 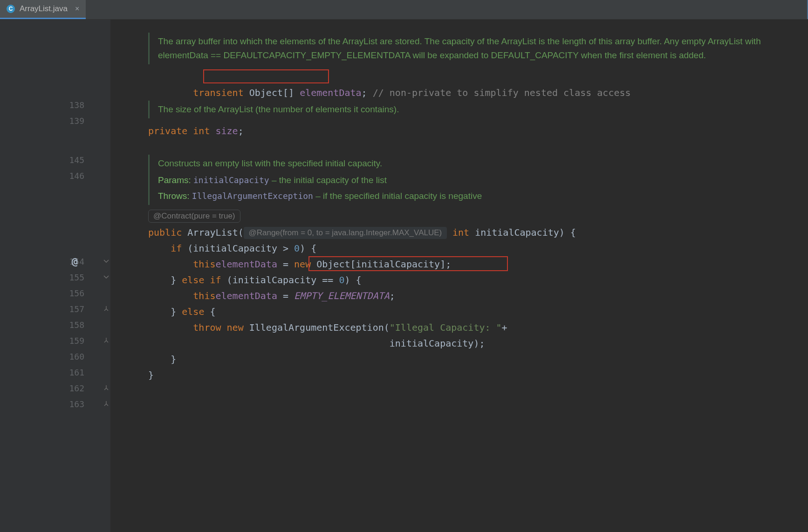 I want to click on javadoc-exception-desc: – if the specified initial capacity is n…, so click(x=399, y=196).